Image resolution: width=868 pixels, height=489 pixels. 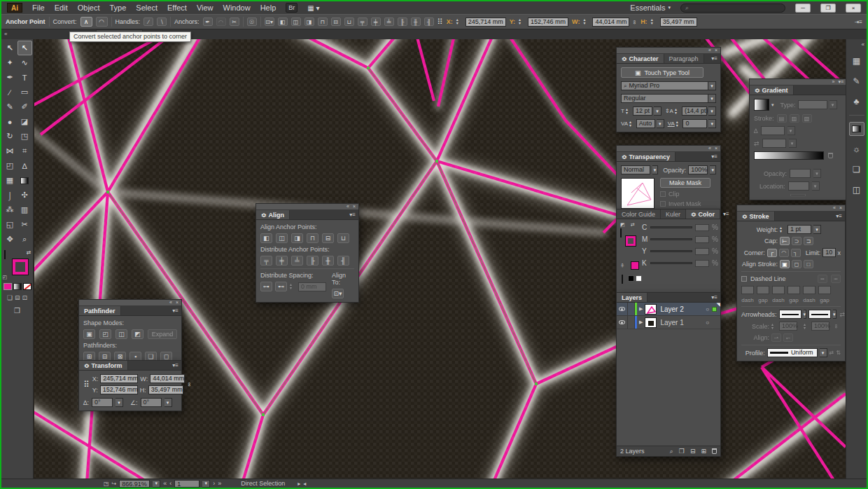 I want to click on rectangle-tool: ▭, so click(x=25, y=92).